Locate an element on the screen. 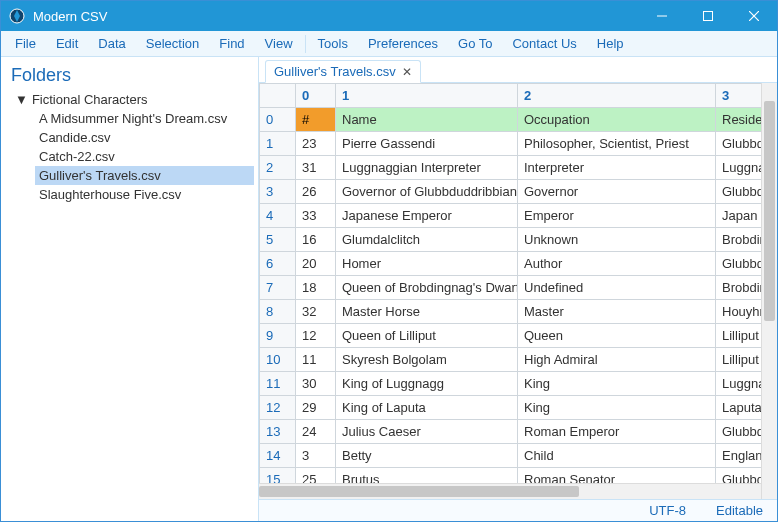 This screenshot has width=778, height=522. row-index: 7 is located at coordinates (278, 288).